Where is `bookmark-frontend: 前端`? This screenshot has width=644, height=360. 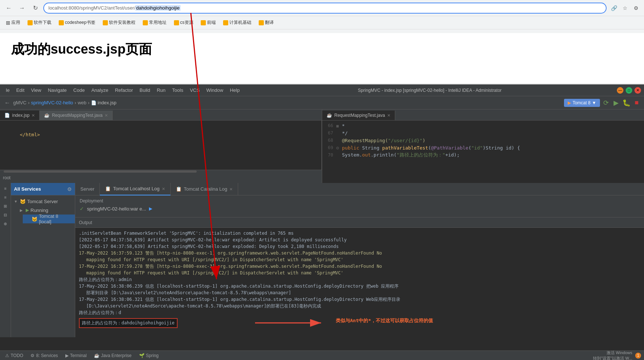
bookmark-frontend: 前端 is located at coordinates (208, 23).